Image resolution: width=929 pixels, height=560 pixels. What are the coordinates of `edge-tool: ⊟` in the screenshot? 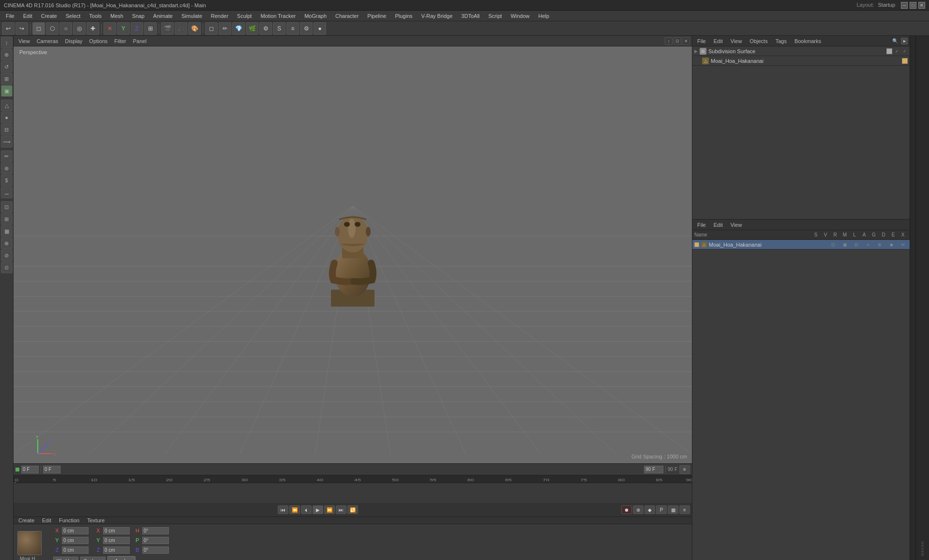 It's located at (7, 130).